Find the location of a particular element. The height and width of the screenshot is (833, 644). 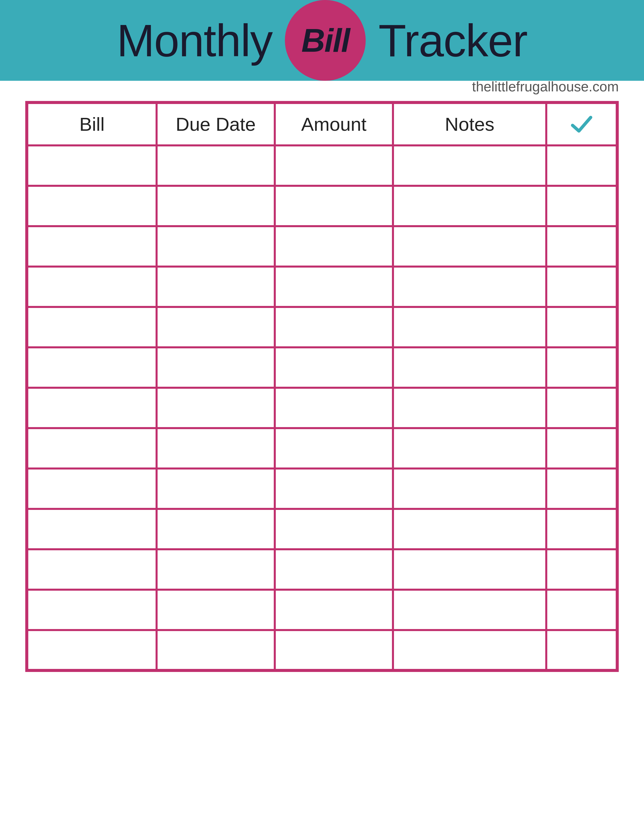

checkmark-icon is located at coordinates (581, 124).